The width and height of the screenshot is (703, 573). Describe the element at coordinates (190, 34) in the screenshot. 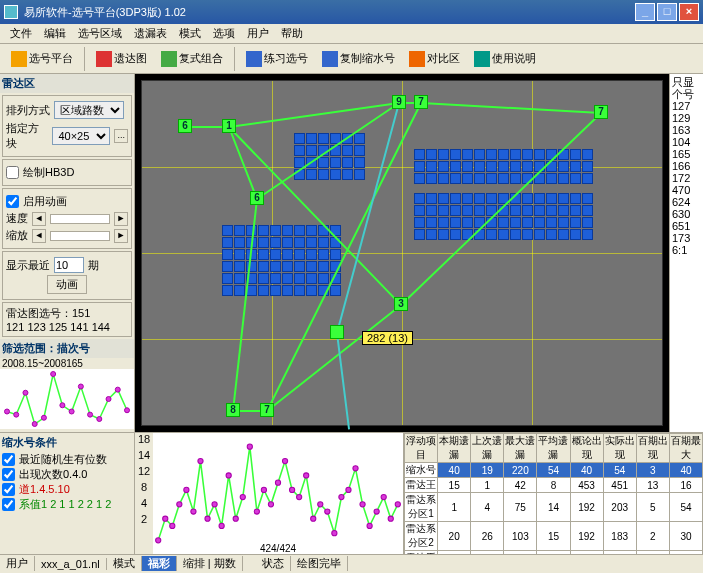

I see `menu-mode: 模式` at that location.